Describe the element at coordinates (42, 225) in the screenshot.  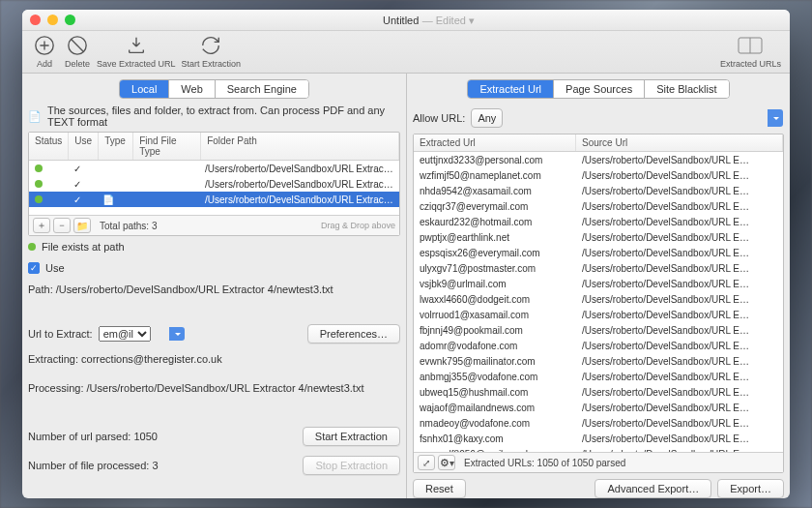
I see `add-row-button: ＋` at that location.